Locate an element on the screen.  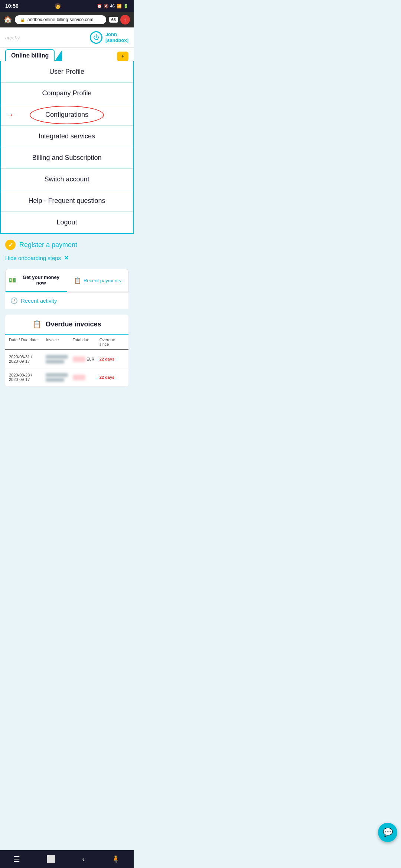
overdue-header: 📋 Overdue invoices is located at coordinates (67, 325).